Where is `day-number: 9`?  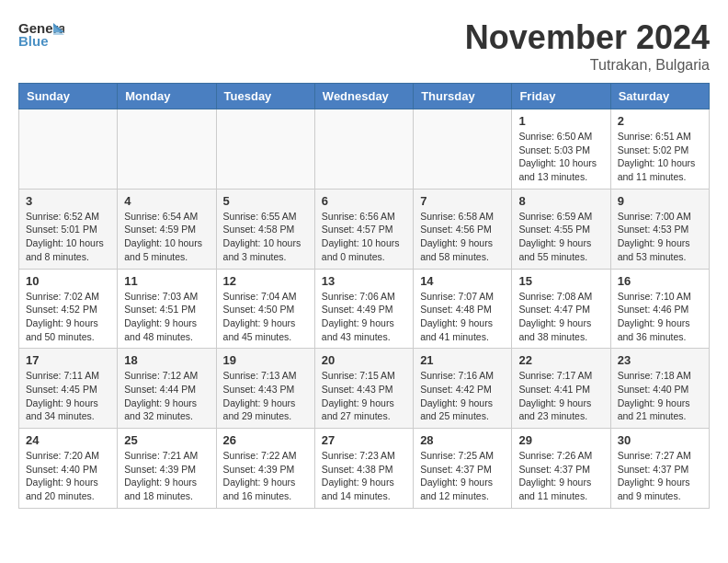
day-number: 9 is located at coordinates (660, 201).